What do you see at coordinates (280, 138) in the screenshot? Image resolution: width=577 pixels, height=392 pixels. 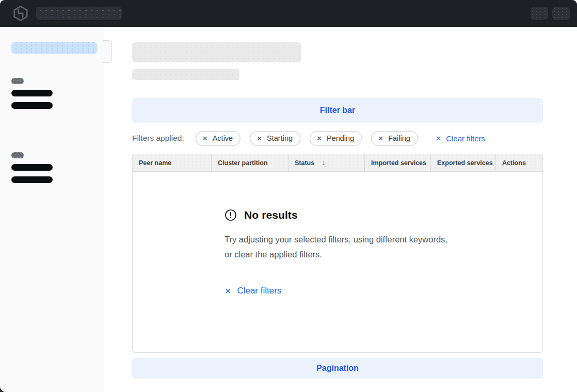 I see `filter-chip-label: Starting` at bounding box center [280, 138].